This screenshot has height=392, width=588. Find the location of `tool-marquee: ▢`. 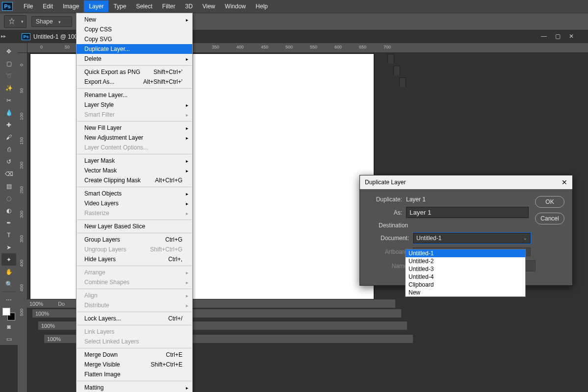

tool-marquee: ▢ is located at coordinates (9, 64).